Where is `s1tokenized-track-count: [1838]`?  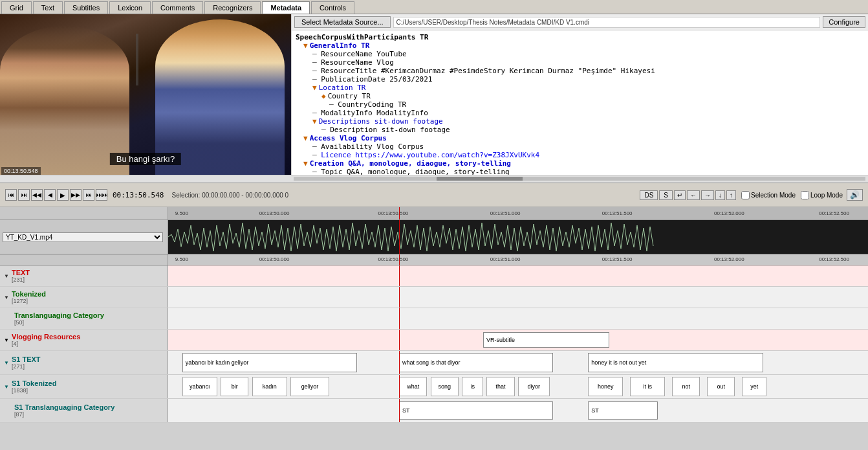 s1tokenized-track-count: [1838] is located at coordinates (34, 390).